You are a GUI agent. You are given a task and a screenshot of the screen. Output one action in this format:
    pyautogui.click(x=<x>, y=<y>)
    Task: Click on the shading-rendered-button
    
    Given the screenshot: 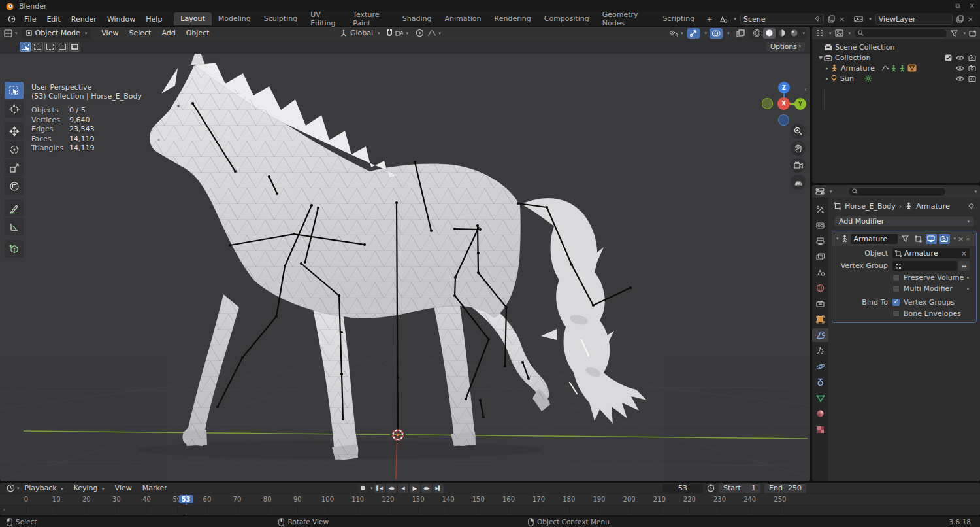 What is the action you would take?
    pyautogui.click(x=794, y=33)
    